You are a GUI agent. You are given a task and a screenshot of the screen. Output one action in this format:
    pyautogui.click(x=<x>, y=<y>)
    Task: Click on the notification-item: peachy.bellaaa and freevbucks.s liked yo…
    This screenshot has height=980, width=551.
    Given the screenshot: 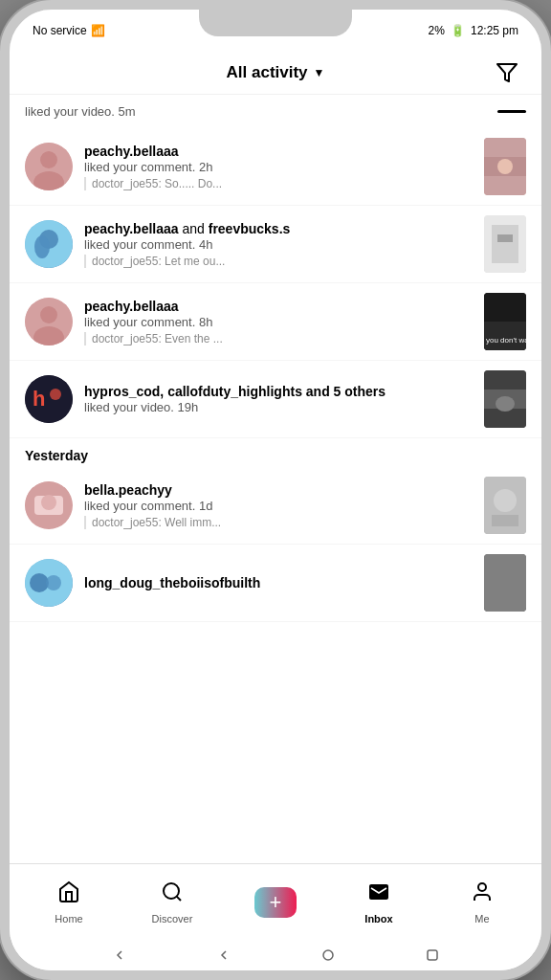 What is the action you would take?
    pyautogui.click(x=276, y=245)
    